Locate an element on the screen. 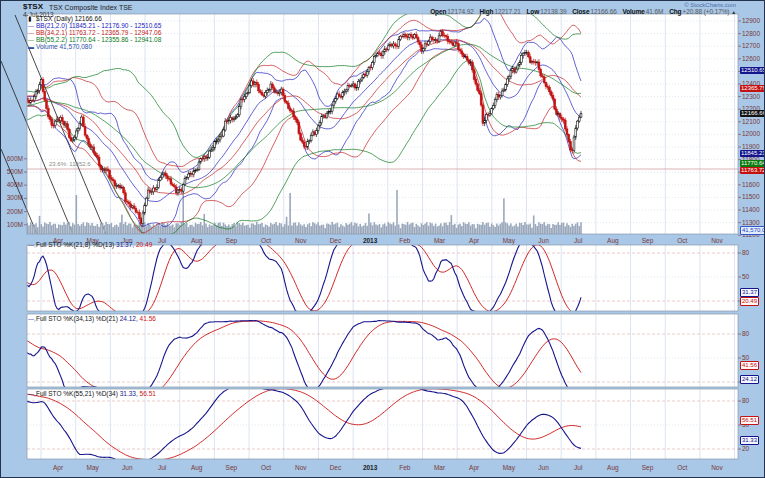  axis-chip: 11845.21 is located at coordinates (752, 154).